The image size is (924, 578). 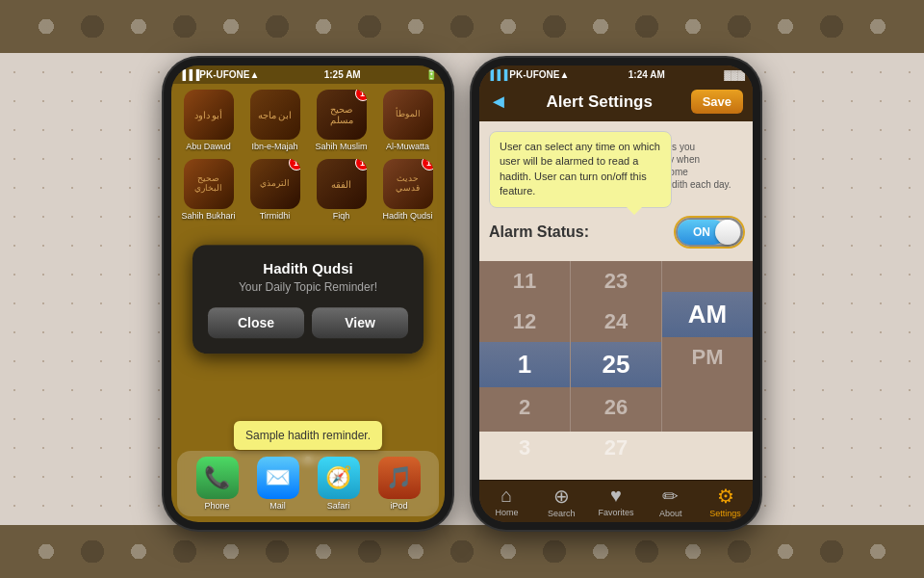 What do you see at coordinates (562, 501) in the screenshot?
I see `tab-search: ⊕ Search` at bounding box center [562, 501].